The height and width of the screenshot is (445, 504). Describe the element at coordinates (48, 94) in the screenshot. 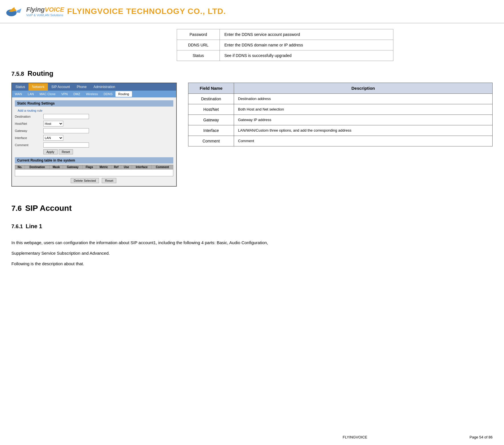

I see `sub-nav-item-mac-clone: MAC Clone` at that location.